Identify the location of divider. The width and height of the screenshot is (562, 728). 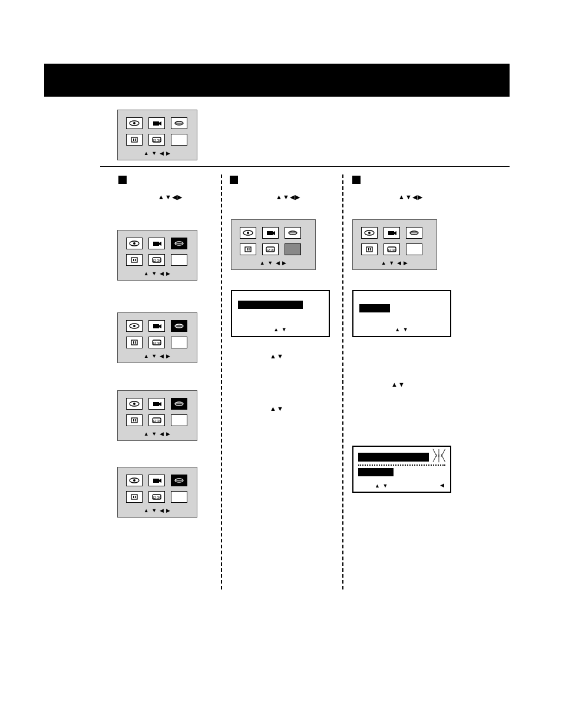
(305, 166).